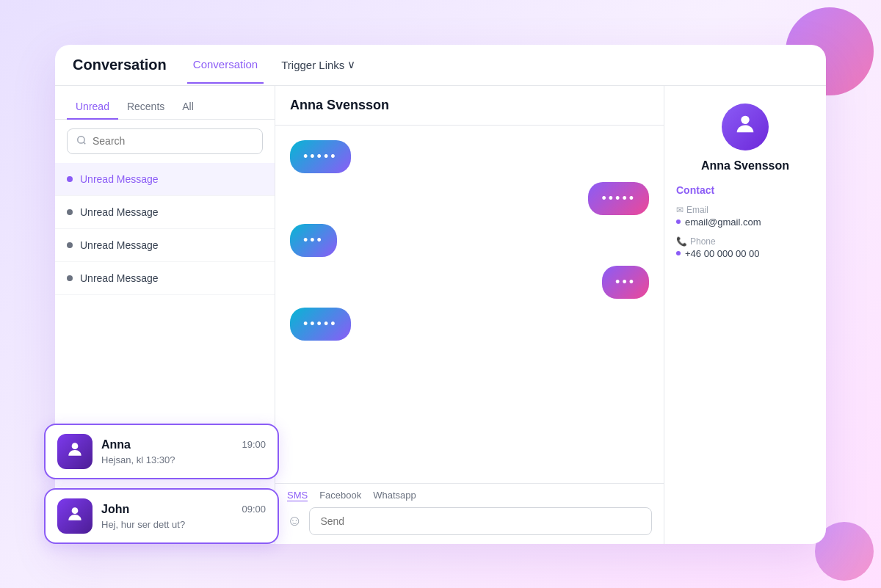  Describe the element at coordinates (745, 248) in the screenshot. I see `phone-field: 📞 Phone +46 00 000 00 00` at that location.